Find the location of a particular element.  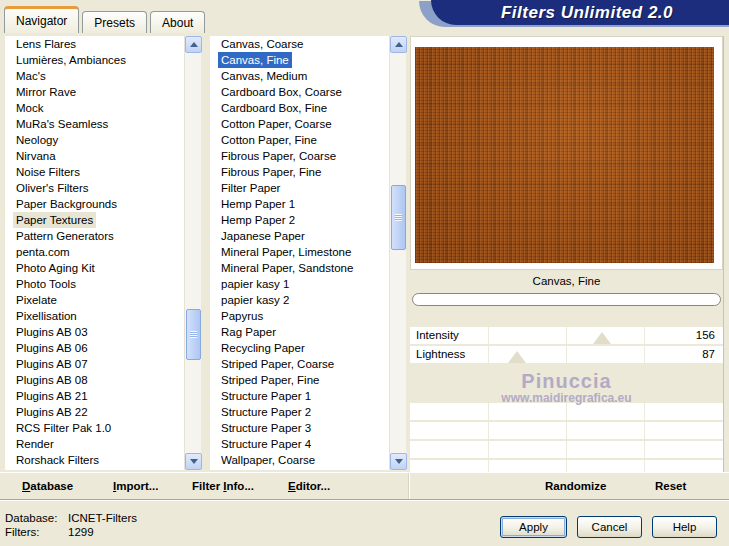

reset-button: Reset is located at coordinates (670, 486).